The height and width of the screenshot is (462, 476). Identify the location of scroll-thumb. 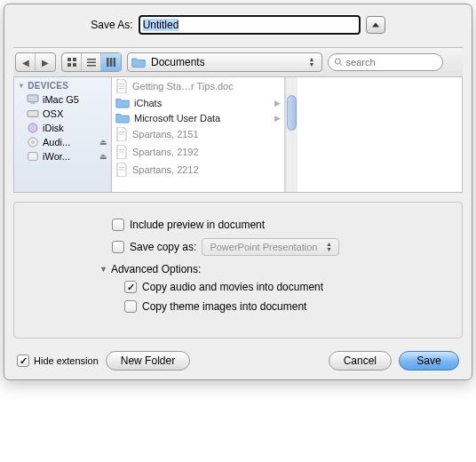
(291, 113).